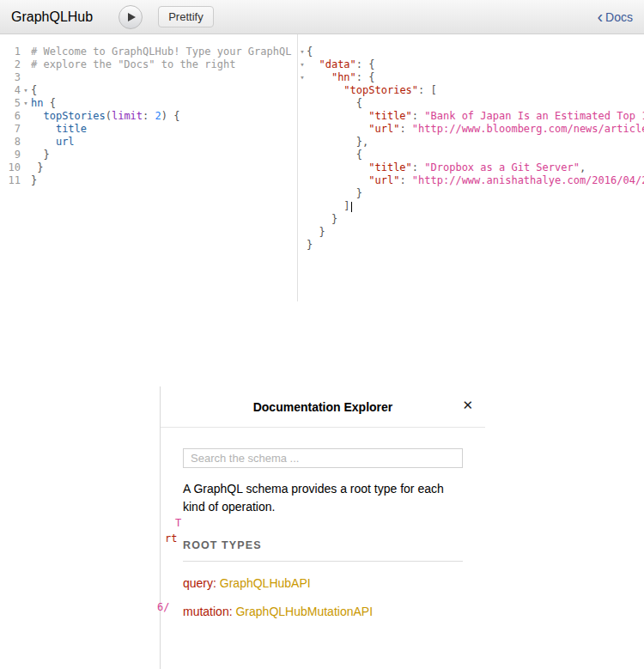 The height and width of the screenshot is (669, 644). Describe the element at coordinates (52, 17) in the screenshot. I see `app-title: GraphQLHub` at that location.